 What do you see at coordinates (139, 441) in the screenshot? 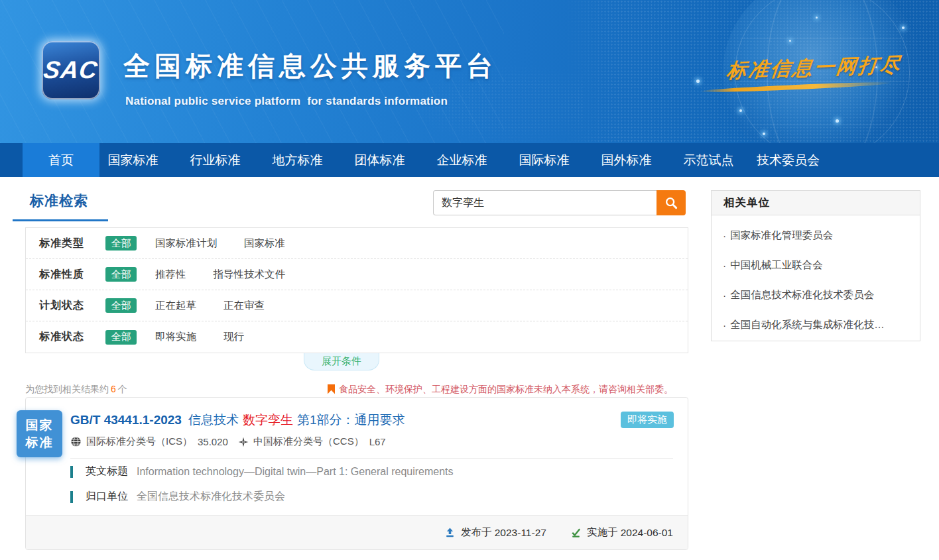
I see `ics-label: 国际标准分类号（ICS）` at bounding box center [139, 441].